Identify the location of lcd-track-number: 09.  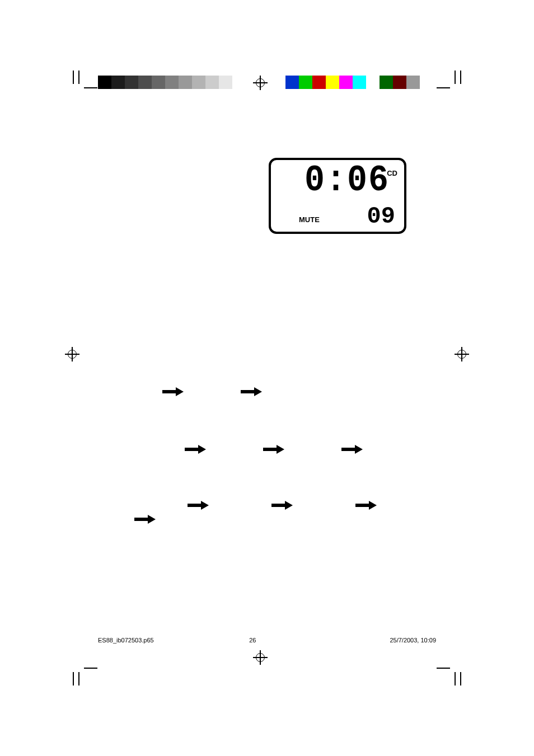
(381, 217).